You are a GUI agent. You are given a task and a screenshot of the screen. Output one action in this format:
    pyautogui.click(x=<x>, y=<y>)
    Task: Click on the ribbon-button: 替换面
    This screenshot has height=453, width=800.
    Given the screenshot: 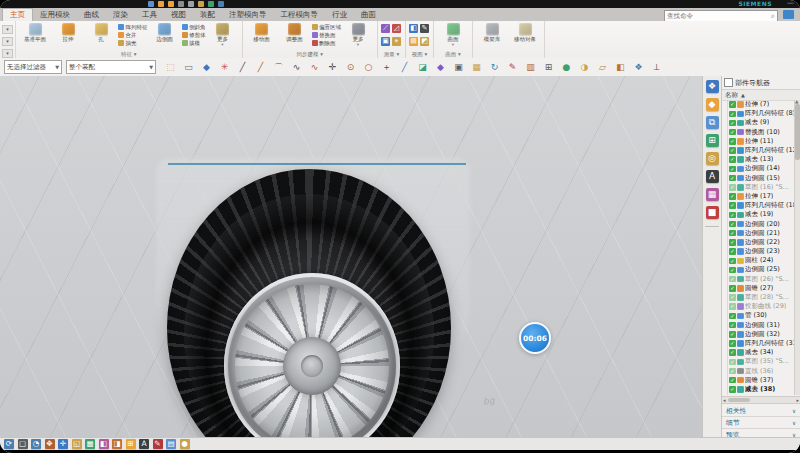 What is the action you would take?
    pyautogui.click(x=327, y=35)
    